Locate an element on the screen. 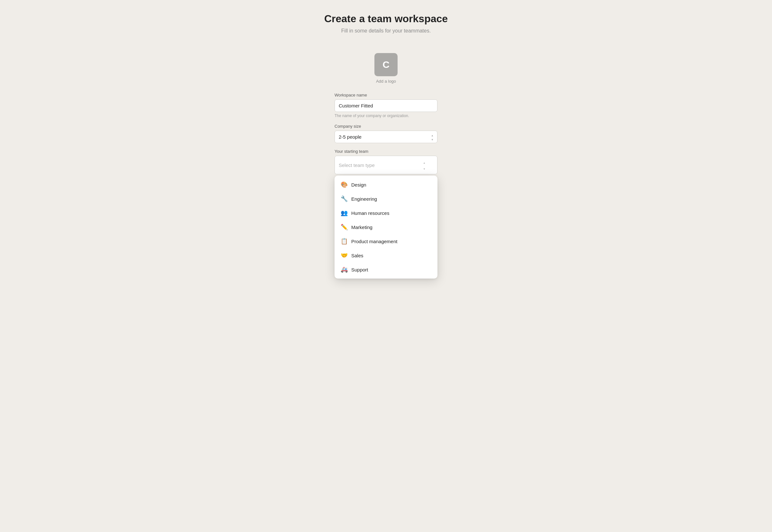 The width and height of the screenshot is (772, 532). design-label: Design is located at coordinates (359, 185).